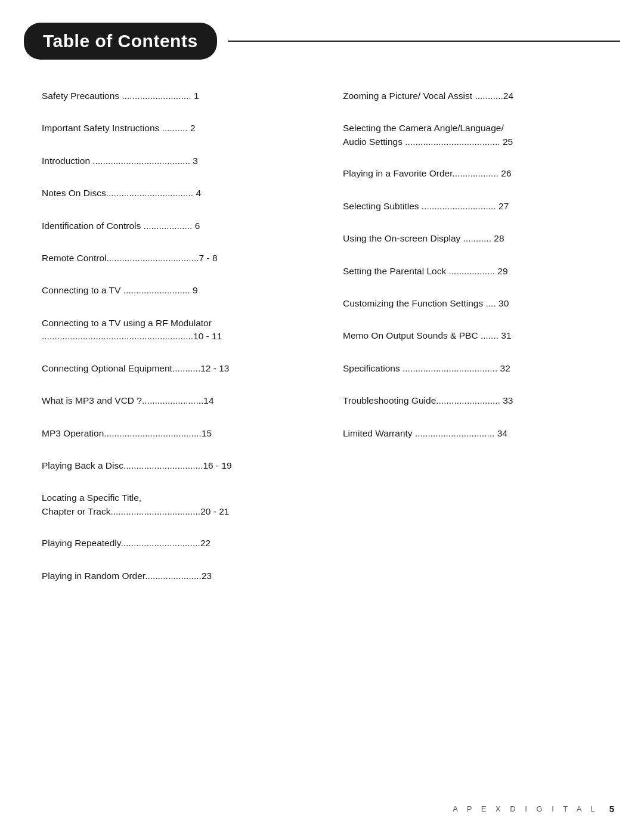 This screenshot has height=833, width=644. I want to click on toc-entry-text: Introduction ...........................…, so click(120, 161).